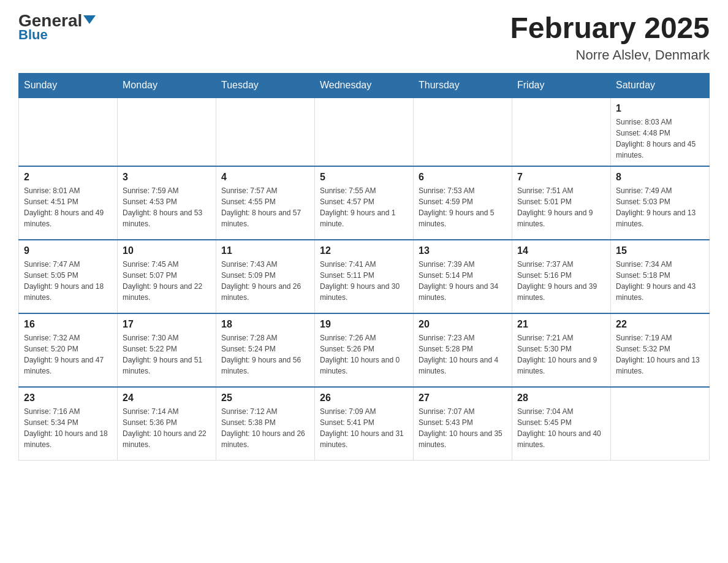 This screenshot has width=728, height=563. What do you see at coordinates (167, 398) in the screenshot?
I see `day-number: 24` at bounding box center [167, 398].